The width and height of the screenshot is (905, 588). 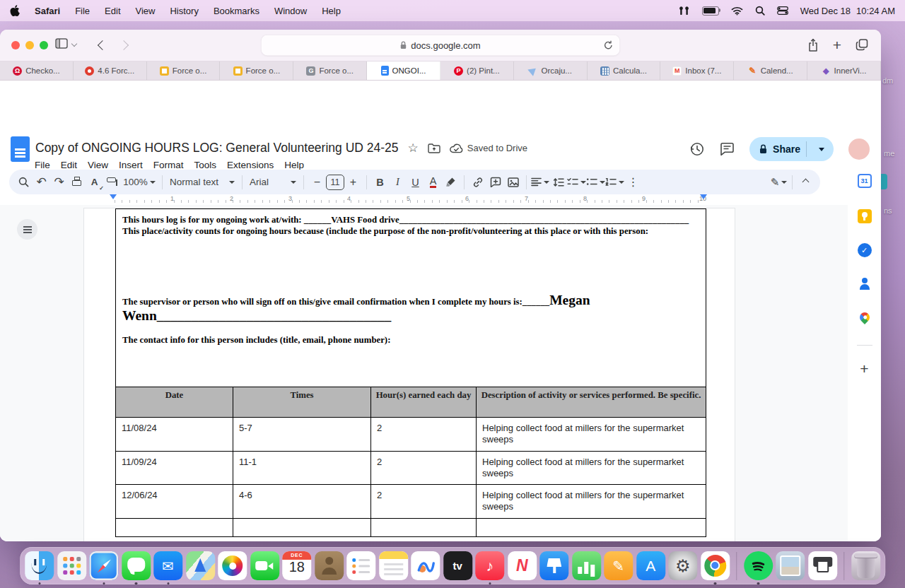 What do you see at coordinates (62, 44) in the screenshot?
I see `sidebar-toggle-icon` at bounding box center [62, 44].